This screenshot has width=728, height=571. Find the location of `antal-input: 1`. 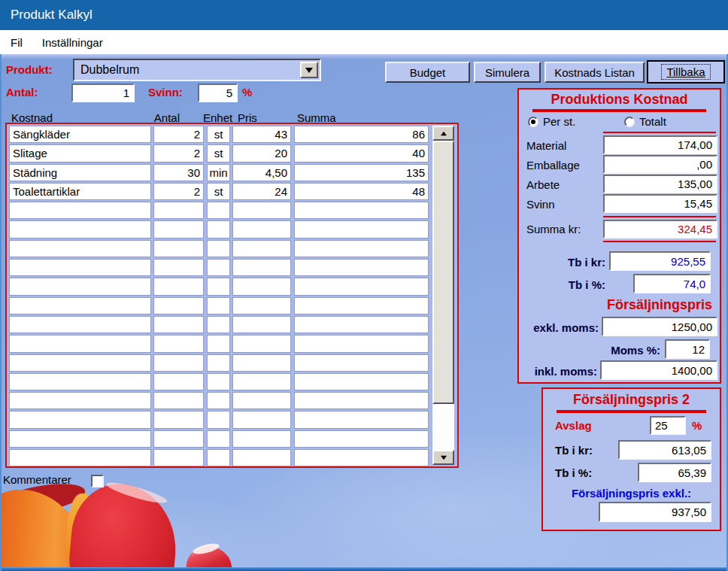

antal-input: 1 is located at coordinates (103, 93).